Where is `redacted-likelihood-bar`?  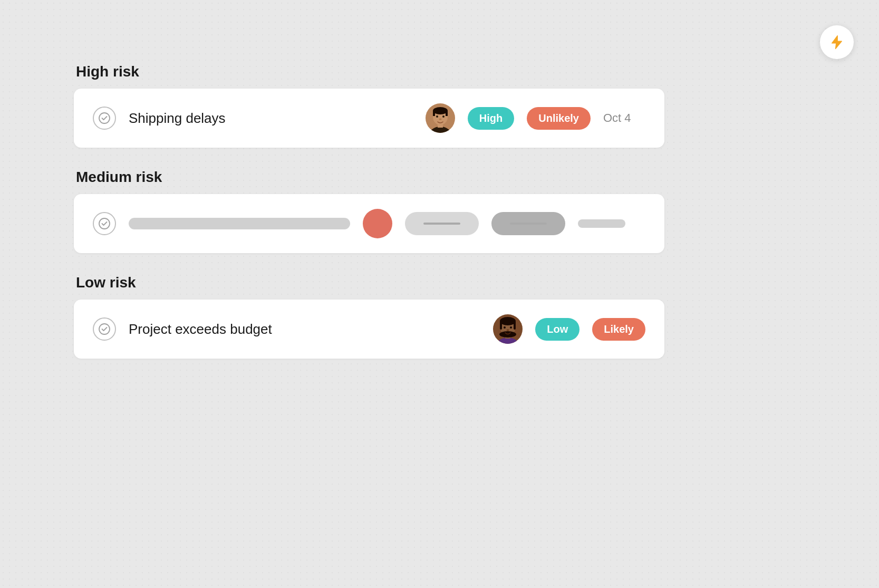
redacted-likelihood-bar is located at coordinates (528, 224).